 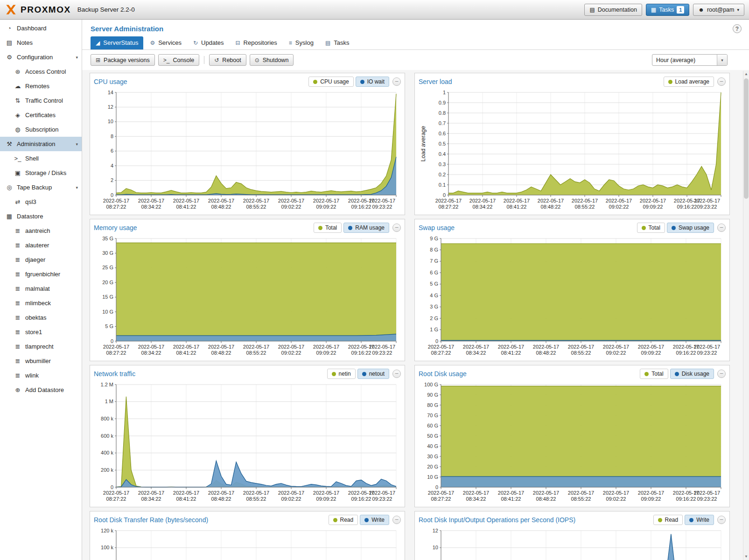 What do you see at coordinates (228, 60) in the screenshot?
I see `reboot-button: ↺Reboot` at bounding box center [228, 60].